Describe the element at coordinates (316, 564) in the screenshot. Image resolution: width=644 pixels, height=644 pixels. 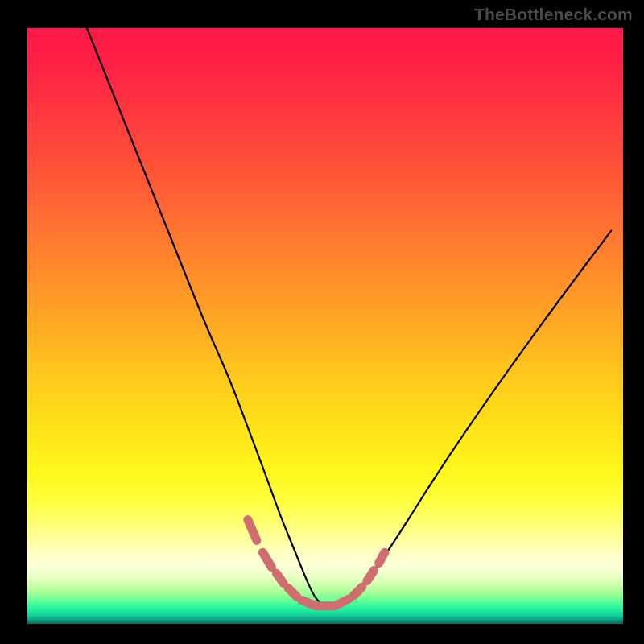
I see `highlight-markers` at that location.